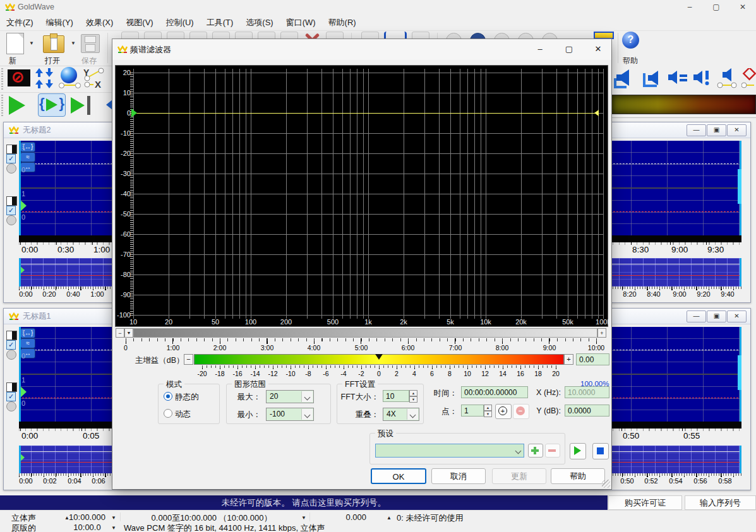  Describe the element at coordinates (702, 78) in the screenshot. I see `play-warn-speaker-icon` at that location.